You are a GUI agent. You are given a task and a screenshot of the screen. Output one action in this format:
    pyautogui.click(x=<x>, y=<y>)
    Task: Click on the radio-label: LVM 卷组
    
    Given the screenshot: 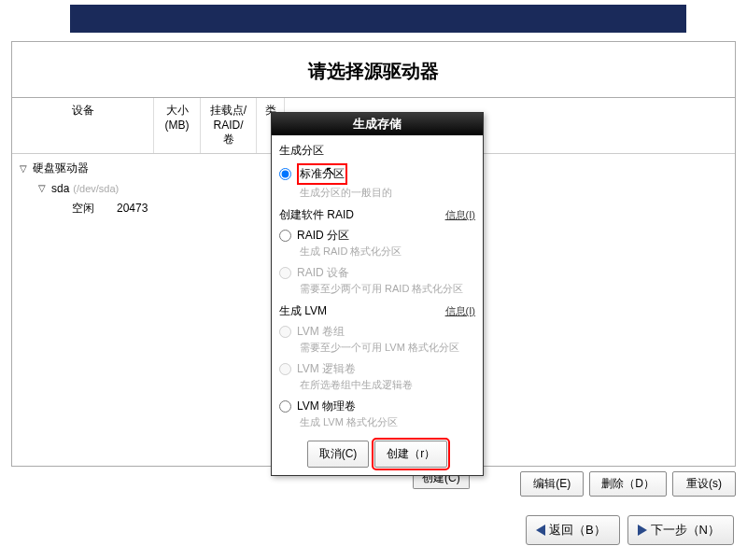 What is the action you would take?
    pyautogui.click(x=321, y=332)
    